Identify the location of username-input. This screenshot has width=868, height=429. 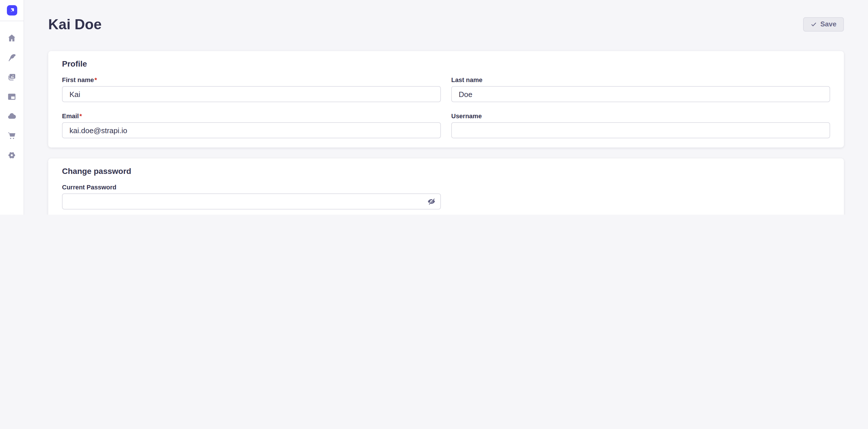
(641, 130).